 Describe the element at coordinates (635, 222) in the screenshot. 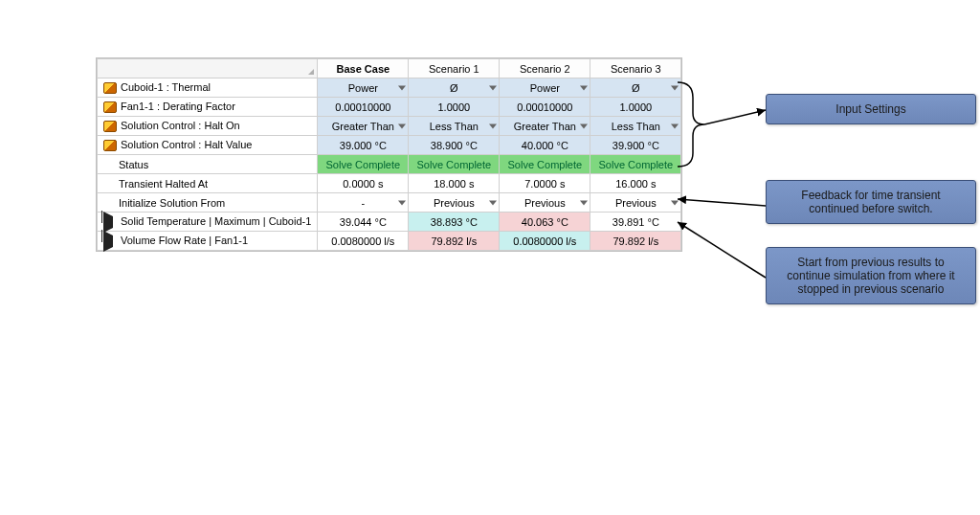

I see `cell-value: 39.891 °C` at that location.